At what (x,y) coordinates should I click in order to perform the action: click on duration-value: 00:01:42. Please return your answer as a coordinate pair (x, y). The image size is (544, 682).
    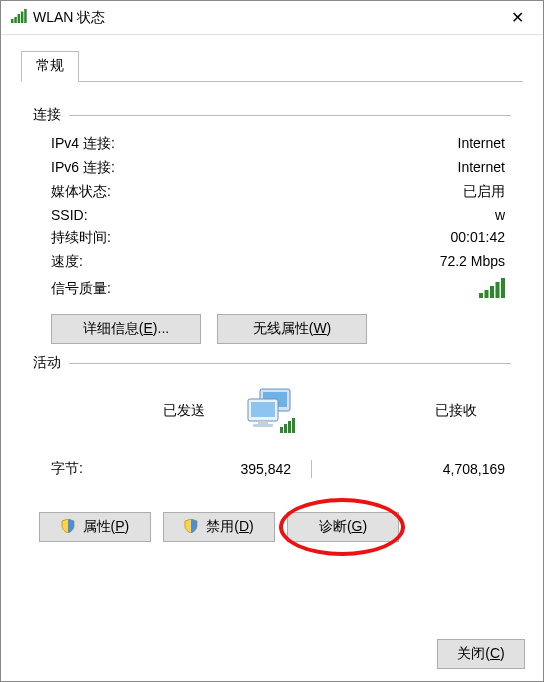
    Looking at the image, I should click on (356, 238).